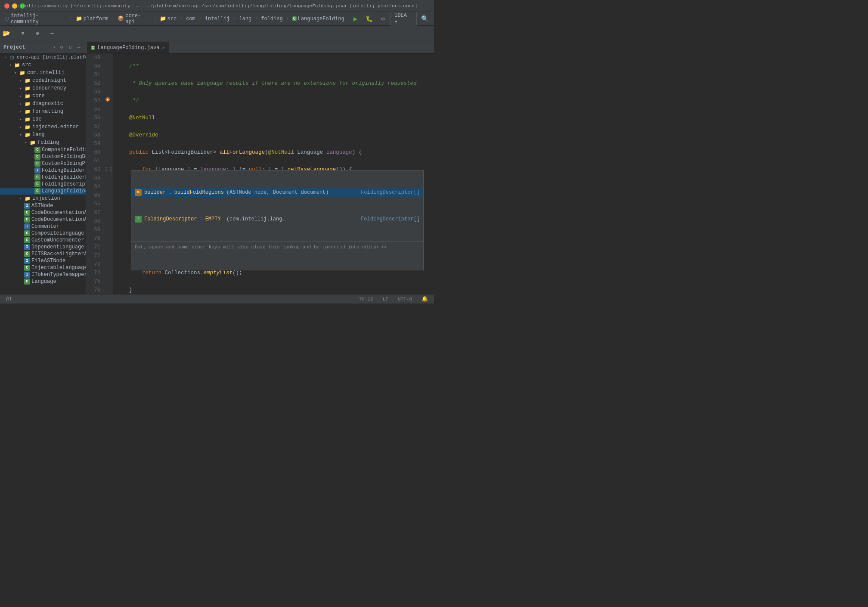 This screenshot has width=868, height=607. Describe the element at coordinates (43, 184) in the screenshot. I see `tree-item-foldingdescriptor: ▸ C FoldingDescriptor` at that location.